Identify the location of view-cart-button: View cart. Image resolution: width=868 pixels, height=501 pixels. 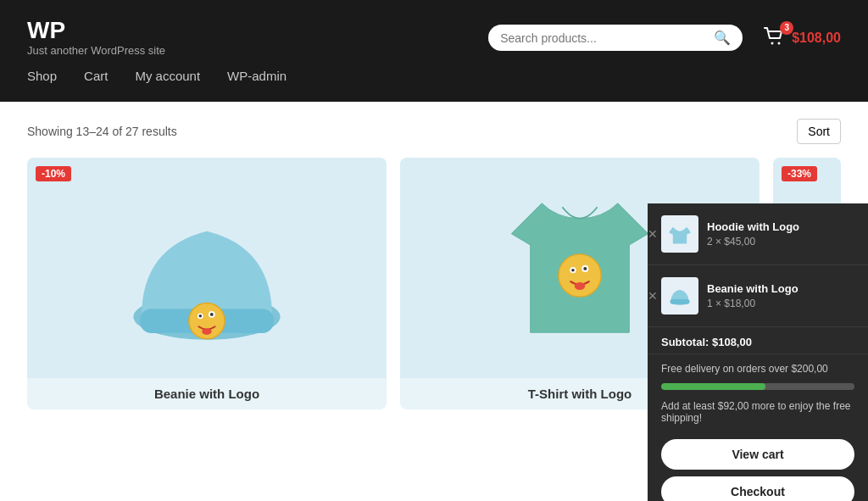
(758, 454).